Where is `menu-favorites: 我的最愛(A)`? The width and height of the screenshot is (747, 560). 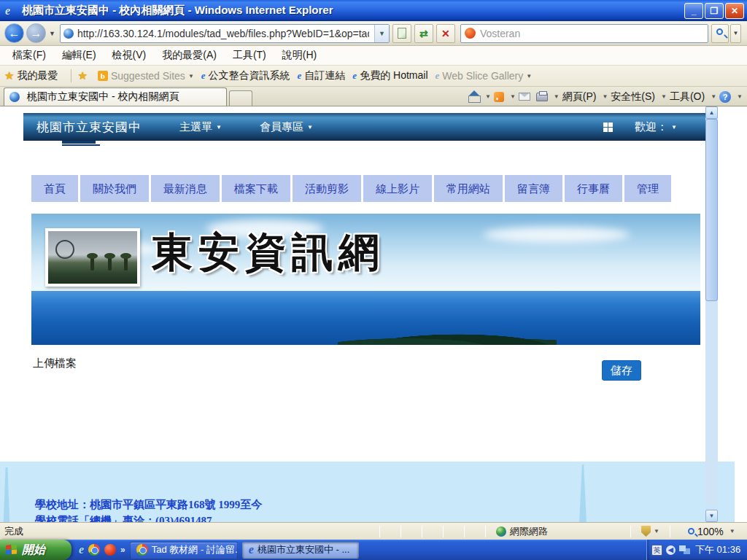 menu-favorites: 我的最愛(A) is located at coordinates (190, 55).